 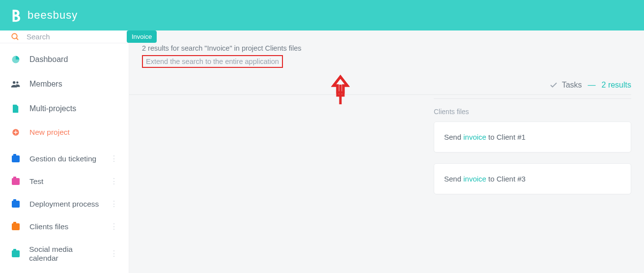 What do you see at coordinates (532, 90) in the screenshot?
I see `tasks-header: Tasks — 2 results` at bounding box center [532, 90].